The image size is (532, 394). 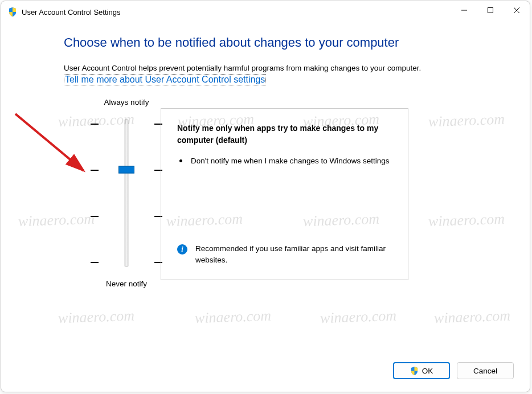 I want to click on panel-title: Notify me only when apps try to make cha…, so click(x=285, y=134).